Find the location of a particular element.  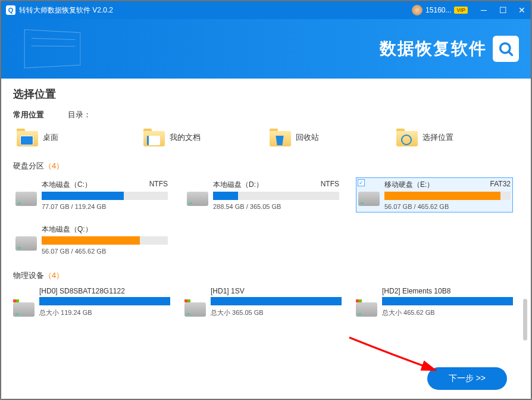

physical-count: （4） is located at coordinates (54, 275).